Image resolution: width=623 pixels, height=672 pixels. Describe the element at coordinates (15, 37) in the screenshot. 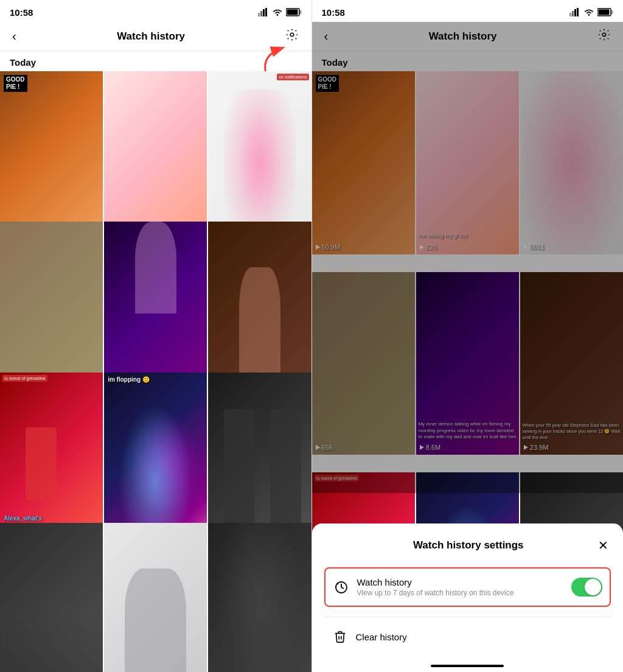

I see `left-back-button: ‹` at that location.